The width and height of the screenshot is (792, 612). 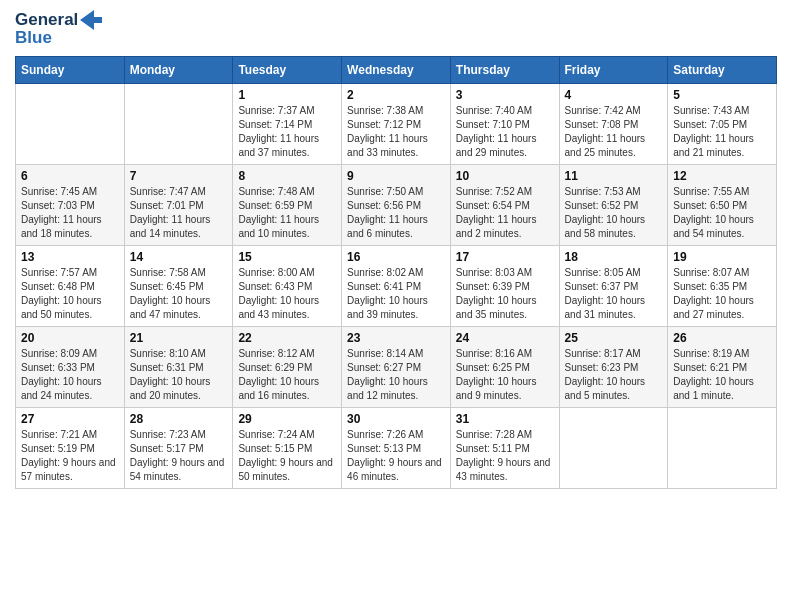 What do you see at coordinates (505, 375) in the screenshot?
I see `day-info: Sunrise: 8:16 AM Sunset: 6:25 PM Dayligh…` at bounding box center [505, 375].